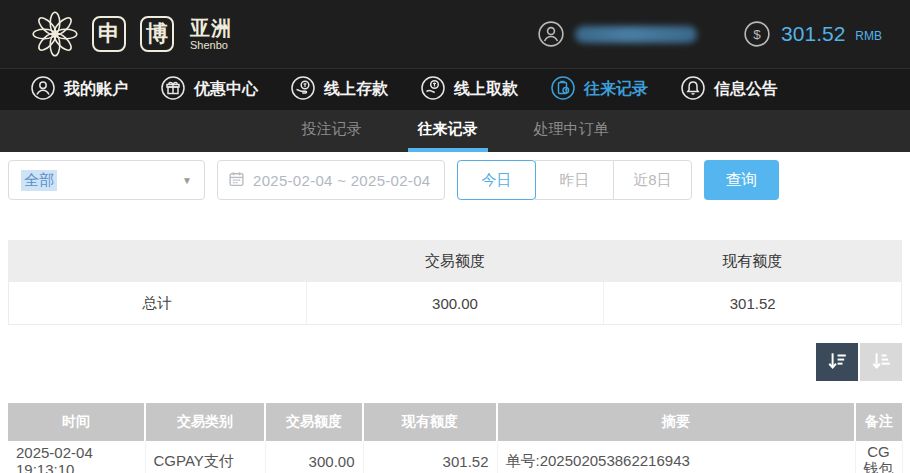 This screenshot has height=473, width=910. I want to click on sort-ascending-button, so click(881, 362).